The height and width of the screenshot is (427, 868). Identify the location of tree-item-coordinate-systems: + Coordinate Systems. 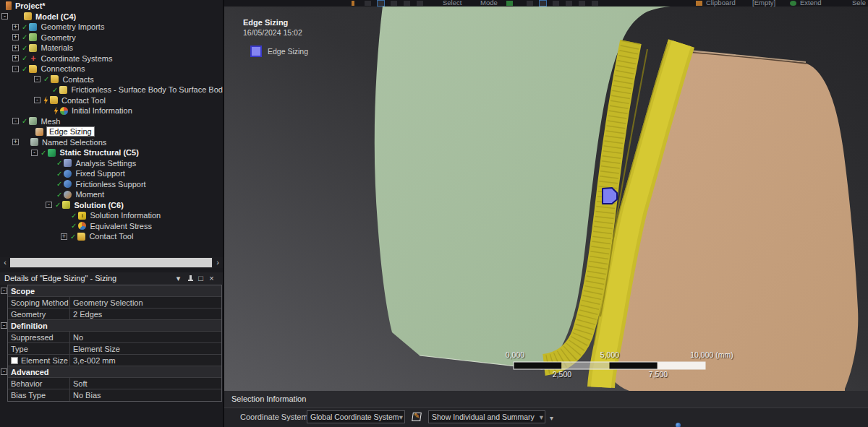
(111, 59).